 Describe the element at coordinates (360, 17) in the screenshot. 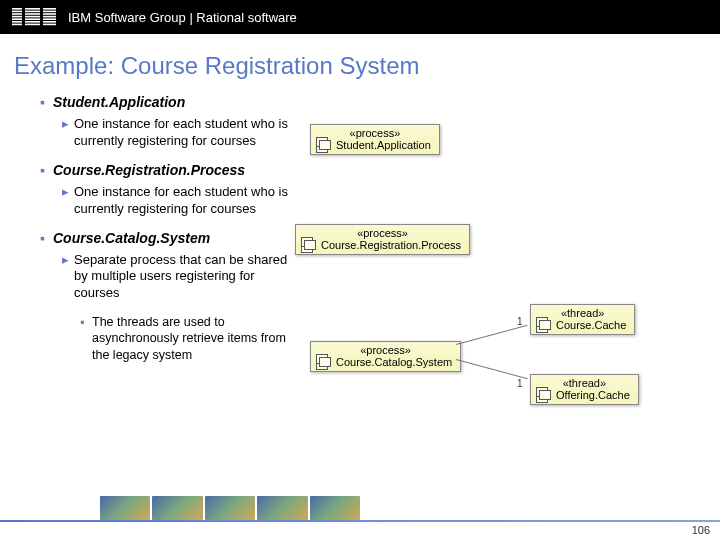

I see `top-bar: IBM Software Group | Rational software` at that location.